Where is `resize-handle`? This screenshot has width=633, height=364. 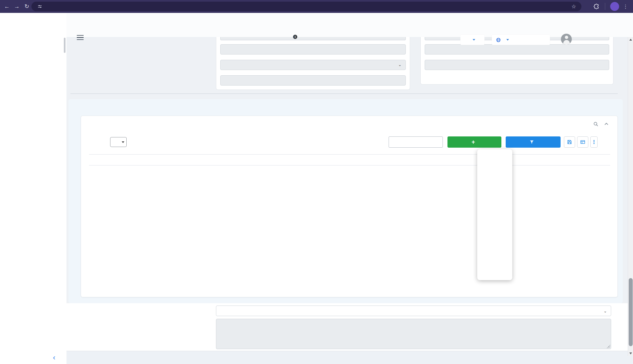
resize-handle is located at coordinates (609, 346).